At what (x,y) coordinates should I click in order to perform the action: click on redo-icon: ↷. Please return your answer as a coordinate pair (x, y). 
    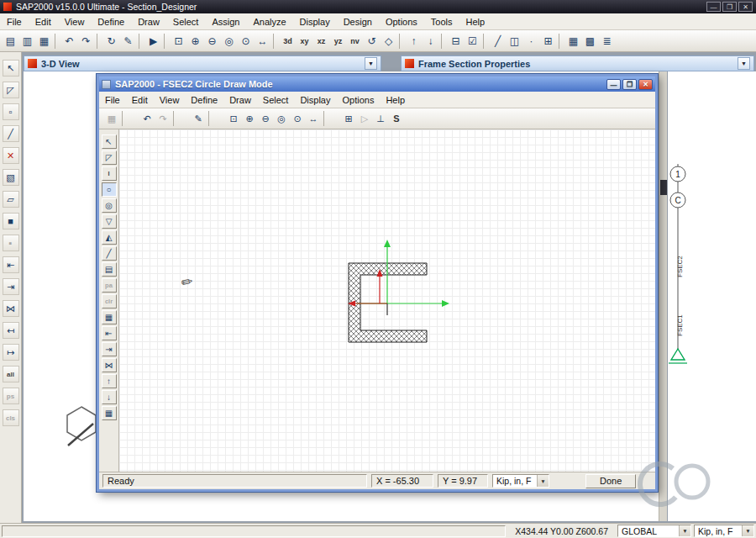
    Looking at the image, I should click on (86, 40).